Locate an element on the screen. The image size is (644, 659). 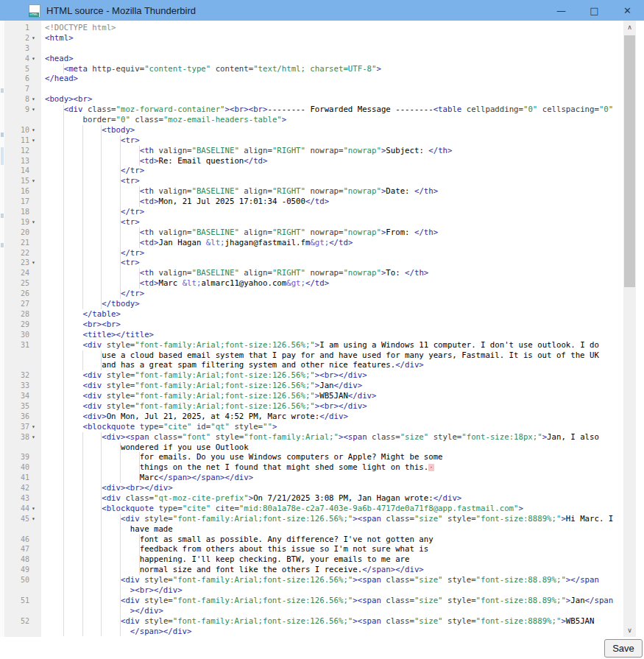
code-line: 25 <td>Marc &lt;almarc11@yahoo.com&gt;</… is located at coordinates (314, 283).